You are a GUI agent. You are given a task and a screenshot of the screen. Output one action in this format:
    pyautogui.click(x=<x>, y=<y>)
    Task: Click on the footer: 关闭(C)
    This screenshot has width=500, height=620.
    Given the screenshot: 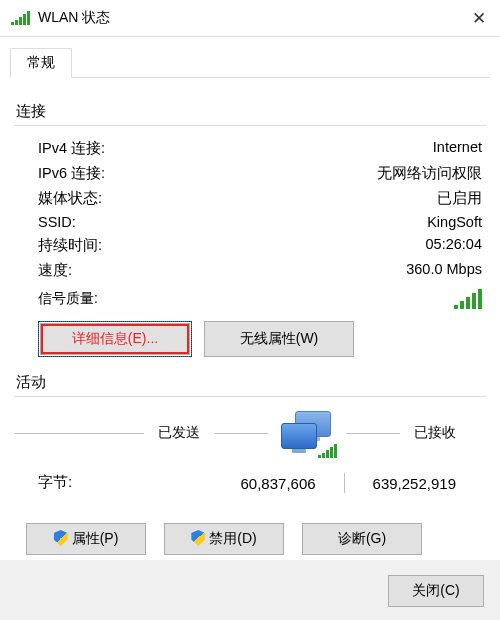 What is the action you would take?
    pyautogui.click(x=250, y=590)
    